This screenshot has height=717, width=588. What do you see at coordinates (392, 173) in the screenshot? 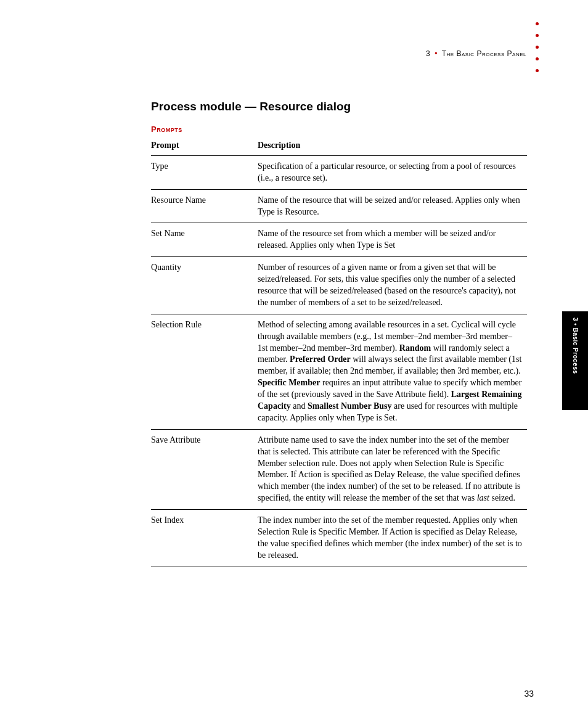
I see `description-cell: Specification of a particular resource, …` at bounding box center [392, 173].